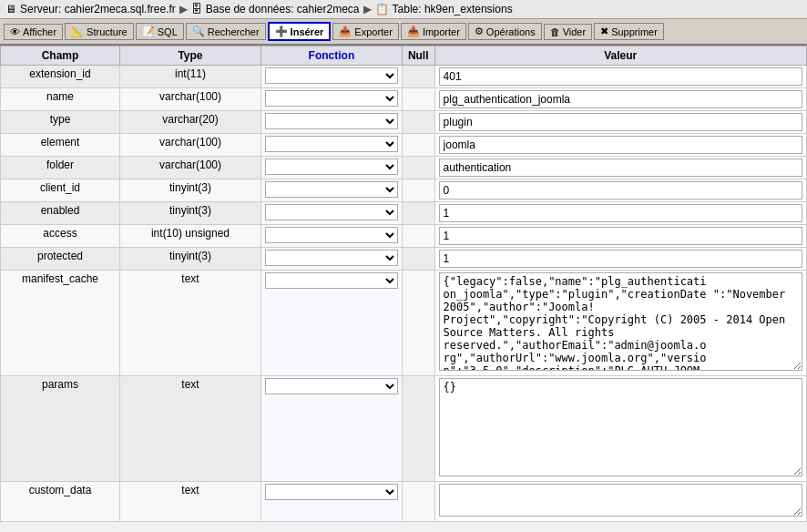 The height and width of the screenshot is (532, 807). I want to click on toolbar-btn-importer: 📥Importer, so click(434, 31).